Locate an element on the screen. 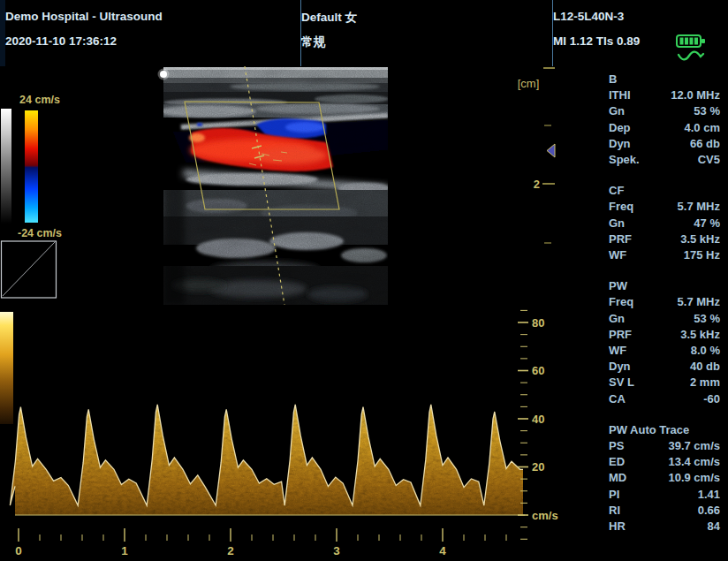  time-tick-label: 3 is located at coordinates (337, 551).